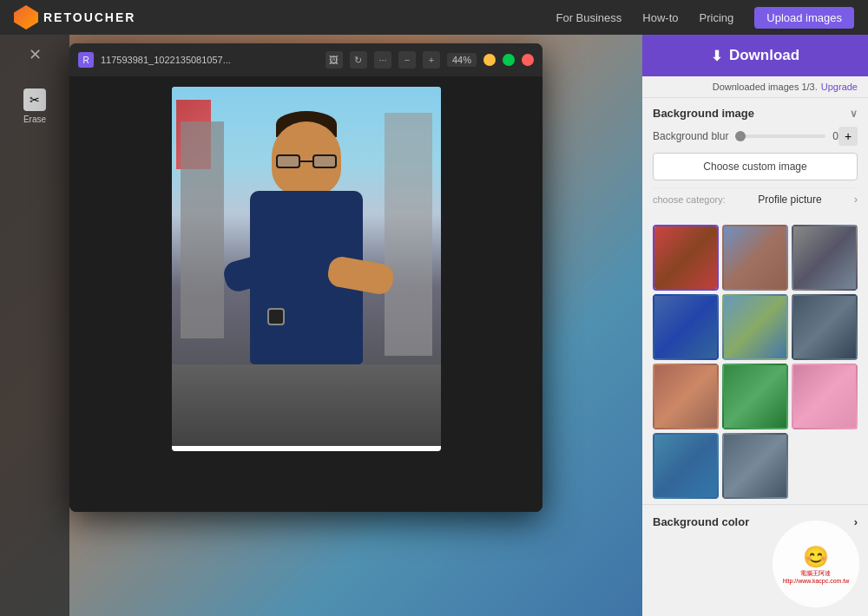  Describe the element at coordinates (35, 120) in the screenshot. I see `erase-label: Erase` at that location.